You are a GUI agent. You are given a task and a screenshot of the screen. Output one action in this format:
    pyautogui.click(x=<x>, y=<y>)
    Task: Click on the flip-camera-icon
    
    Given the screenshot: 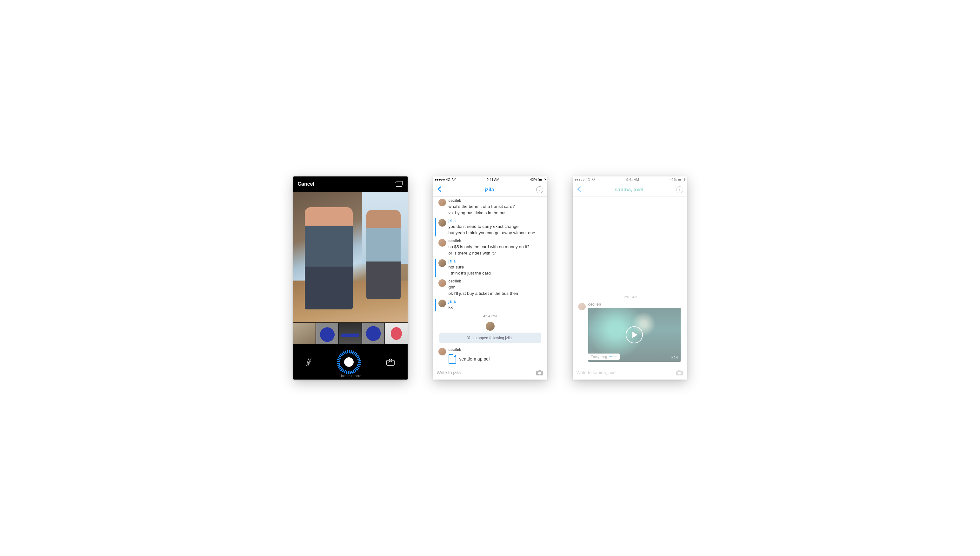 What is the action you would take?
    pyautogui.click(x=390, y=362)
    